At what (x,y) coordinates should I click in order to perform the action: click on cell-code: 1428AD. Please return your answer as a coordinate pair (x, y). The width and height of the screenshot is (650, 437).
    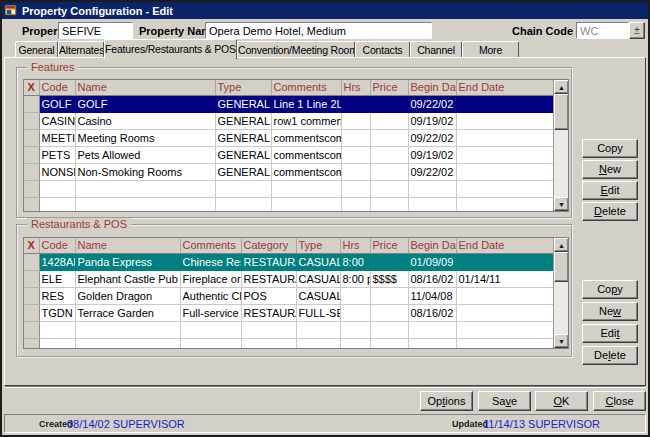
    Looking at the image, I should click on (57, 262).